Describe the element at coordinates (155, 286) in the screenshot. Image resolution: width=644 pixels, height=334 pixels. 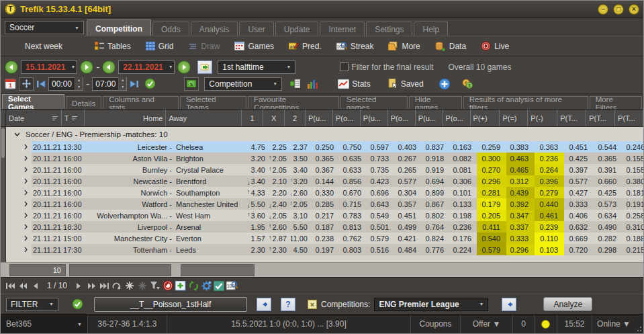
I see `funnel-icon` at that location.